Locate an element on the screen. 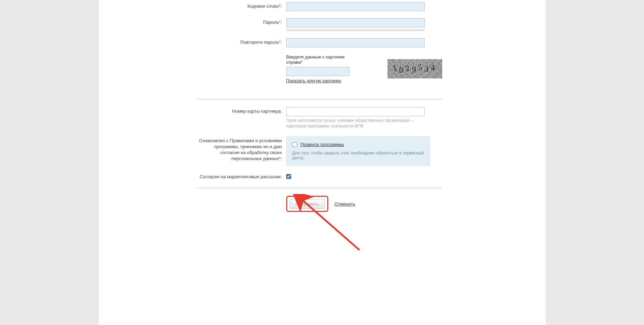 The image size is (644, 325). partner-card-hint: Поле заполняется только членами обществе… is located at coordinates (355, 123).